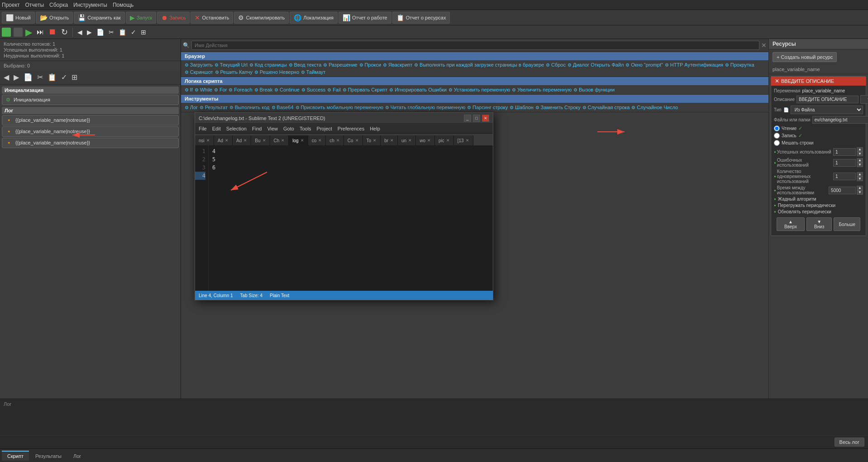 The height and width of the screenshot is (462, 868). What do you see at coordinates (777, 143) in the screenshot?
I see `mix-radio` at bounding box center [777, 143].